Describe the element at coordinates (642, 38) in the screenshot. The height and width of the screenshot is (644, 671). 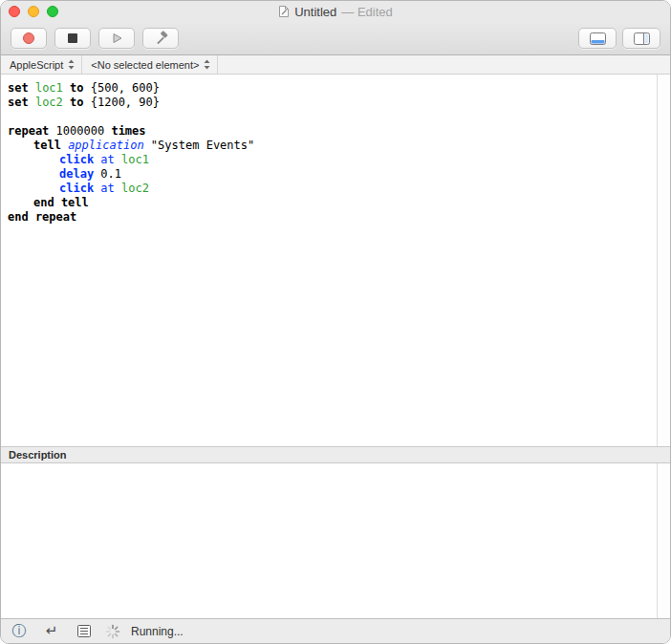
I see `panel-right-icon` at that location.